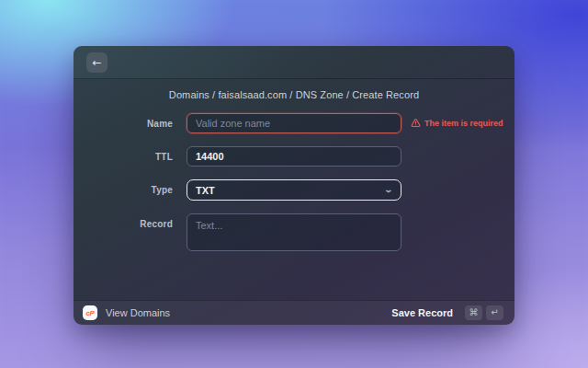 This screenshot has height=368, width=588. I want to click on type-select-value: TXT, so click(206, 190).